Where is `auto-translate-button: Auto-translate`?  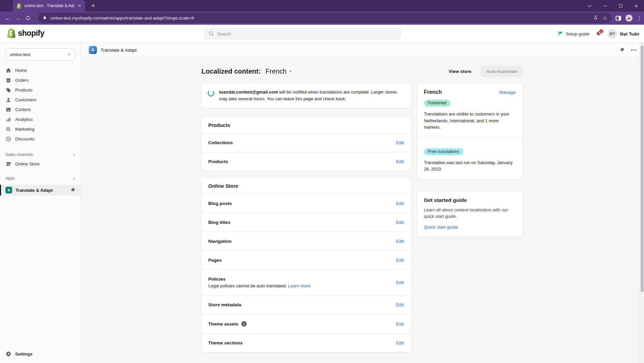
auto-translate-button: Auto-translate is located at coordinates (502, 71).